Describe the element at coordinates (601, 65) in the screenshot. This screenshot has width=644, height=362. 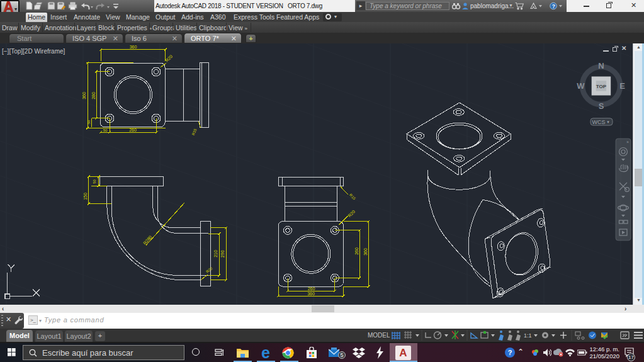
I see `svg-text: N` at that location.